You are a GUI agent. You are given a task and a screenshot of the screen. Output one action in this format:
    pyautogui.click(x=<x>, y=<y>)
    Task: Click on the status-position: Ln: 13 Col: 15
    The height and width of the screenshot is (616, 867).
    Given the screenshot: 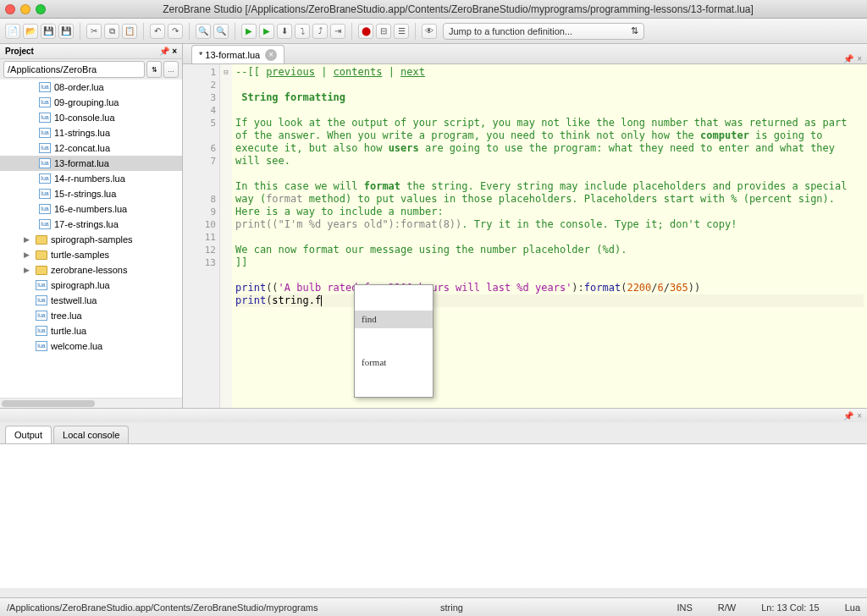 What is the action you would take?
    pyautogui.click(x=791, y=608)
    